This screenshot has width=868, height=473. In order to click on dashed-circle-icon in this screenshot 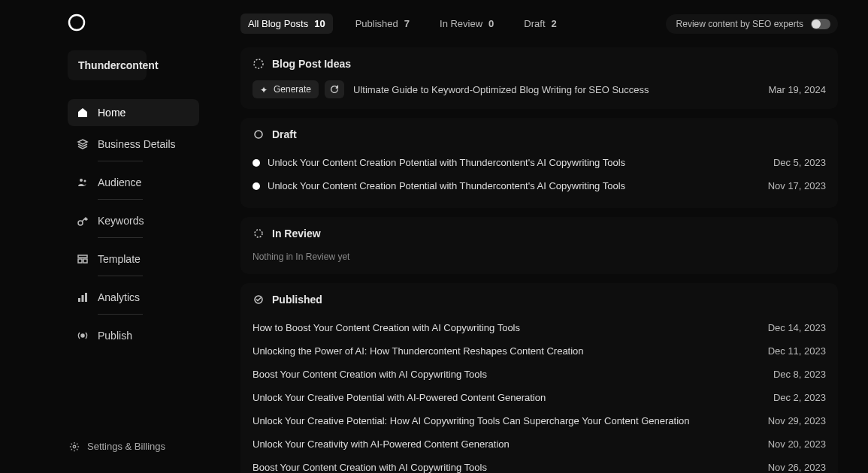, I will do `click(259, 233)`.